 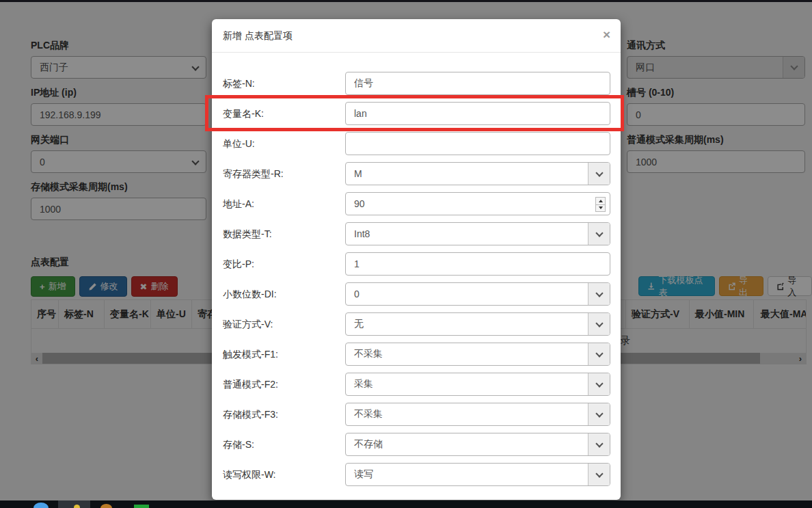 I want to click on close-icon: ×, so click(x=607, y=35).